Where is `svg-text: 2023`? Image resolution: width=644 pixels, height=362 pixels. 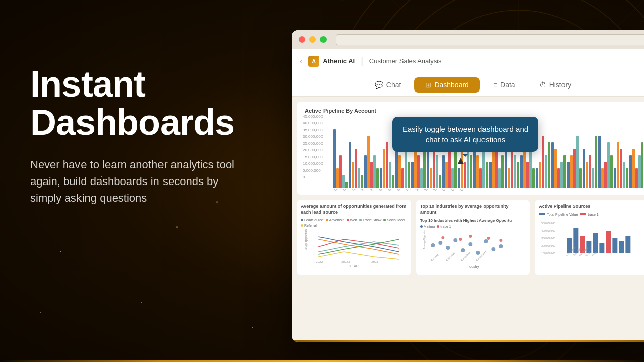 svg-text: 2023 is located at coordinates (375, 262).